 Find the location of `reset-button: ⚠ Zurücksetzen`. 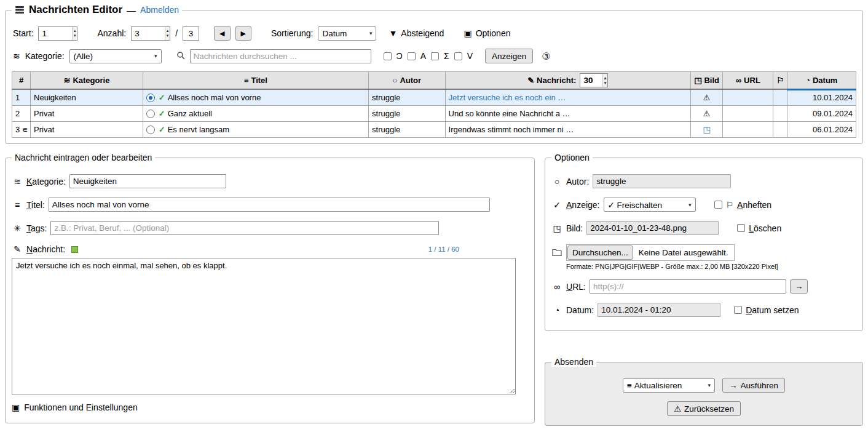

reset-button: ⚠ Zurücksetzen is located at coordinates (704, 409).